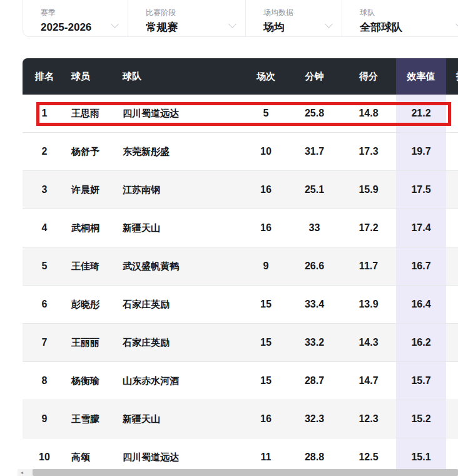 Image resolution: width=458 pixels, height=476 pixels. Describe the element at coordinates (186, 18) in the screenshot. I see `stage-select: 比赛阶段 常规赛` at that location.